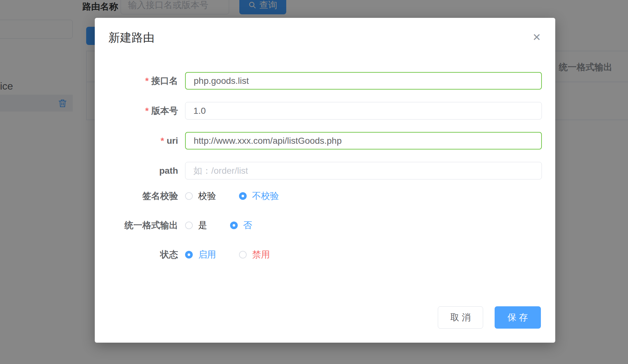  Describe the element at coordinates (172, 141) in the screenshot. I see `uri-label: uri` at that location.